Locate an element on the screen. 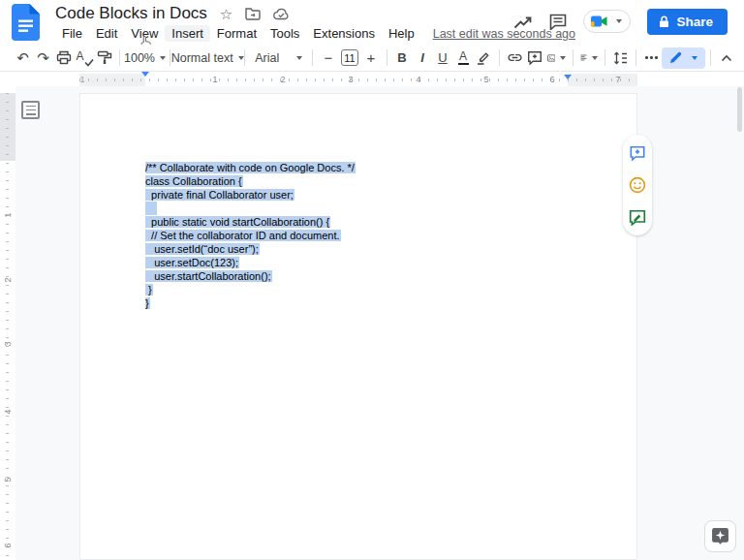  lock-icon is located at coordinates (665, 21).